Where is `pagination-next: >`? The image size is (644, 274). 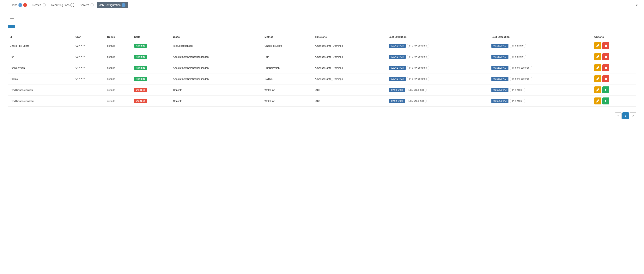 pagination-next: > is located at coordinates (633, 116).